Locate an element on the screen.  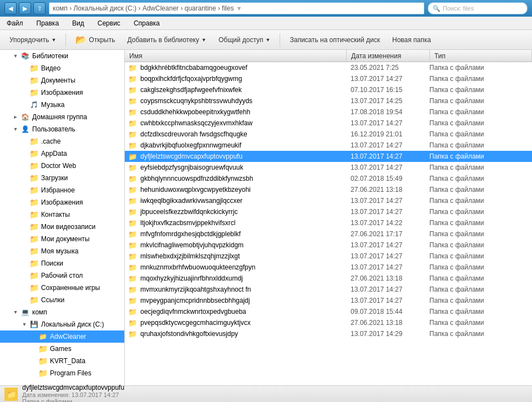
appdata-label: AppData is located at coordinates (54, 154).